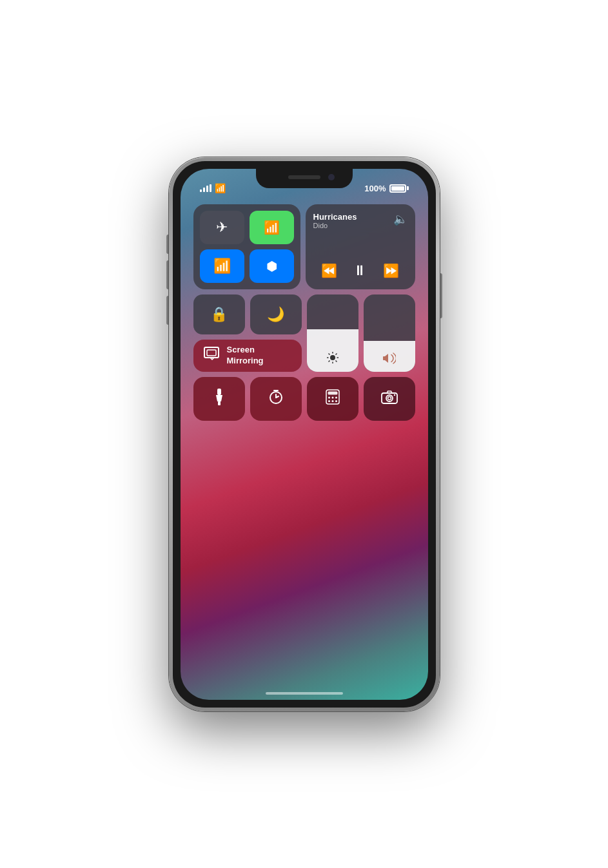 This screenshot has height=868, width=608. What do you see at coordinates (360, 271) in the screenshot?
I see `pause-button: ⏸` at bounding box center [360, 271].